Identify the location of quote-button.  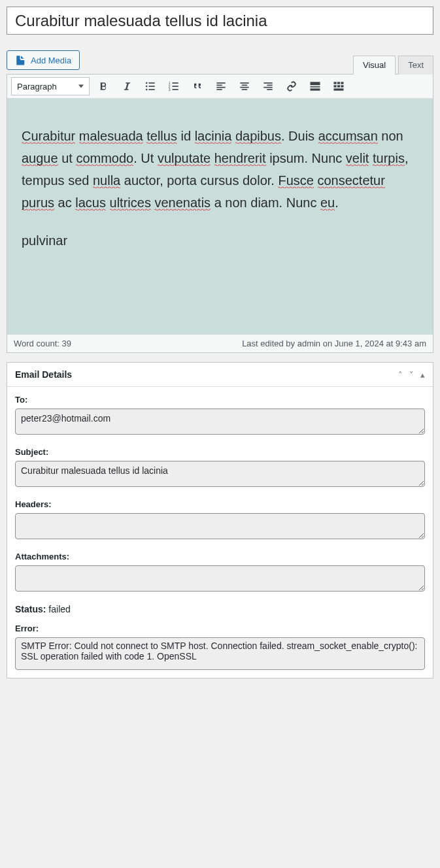
(197, 86).